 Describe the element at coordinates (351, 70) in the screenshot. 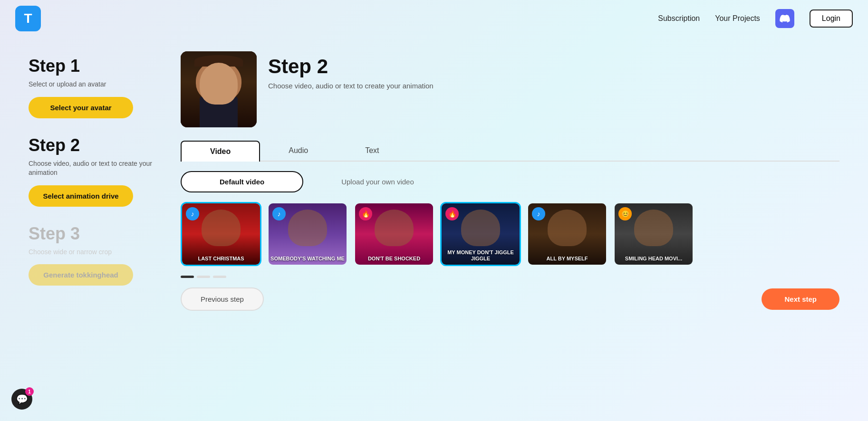

I see `content-title-block: Step 2 Choose video, audio or text to cr…` at that location.